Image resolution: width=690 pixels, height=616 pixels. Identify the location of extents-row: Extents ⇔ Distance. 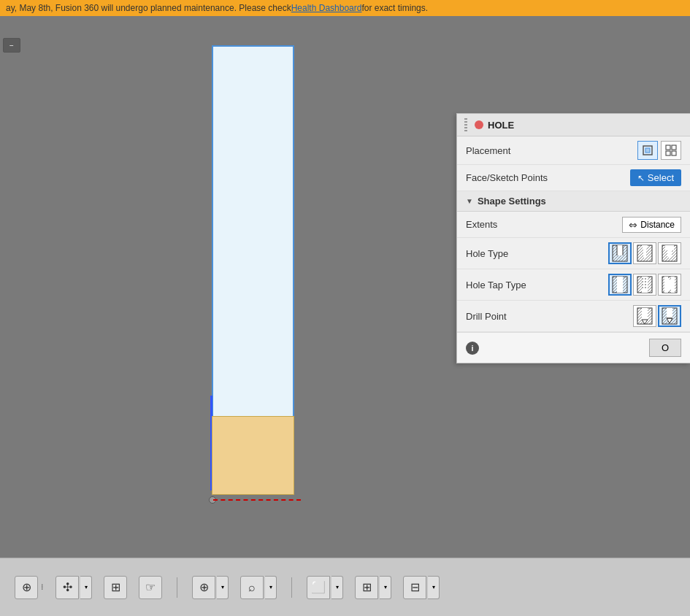
(574, 225).